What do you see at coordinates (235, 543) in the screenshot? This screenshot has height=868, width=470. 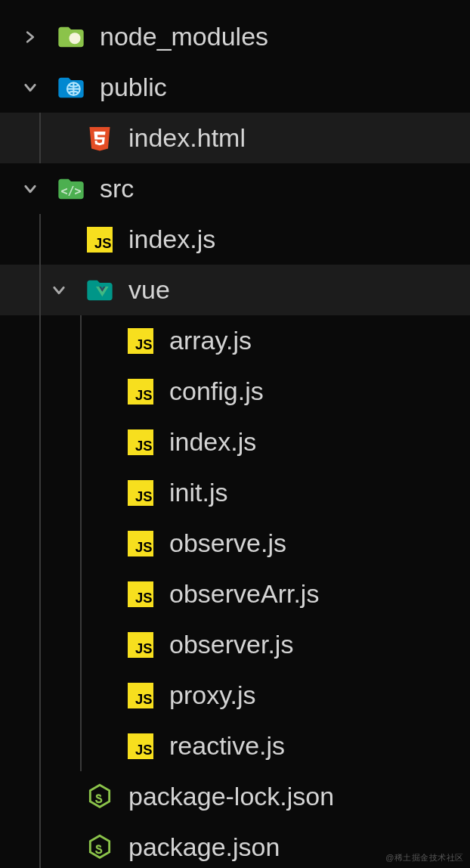 I see `tree-row-vue-observe: JSobserve.js` at bounding box center [235, 543].